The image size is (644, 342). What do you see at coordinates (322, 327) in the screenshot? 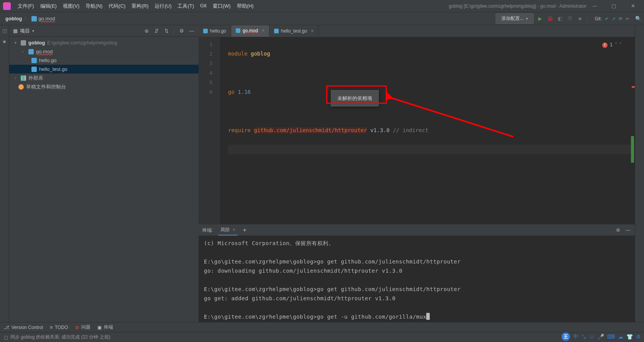
I see `bottom-tool-tabs: ⎇ Version Control ≡ TODO ⊘ 问题 ▣ 终端` at bounding box center [322, 327].